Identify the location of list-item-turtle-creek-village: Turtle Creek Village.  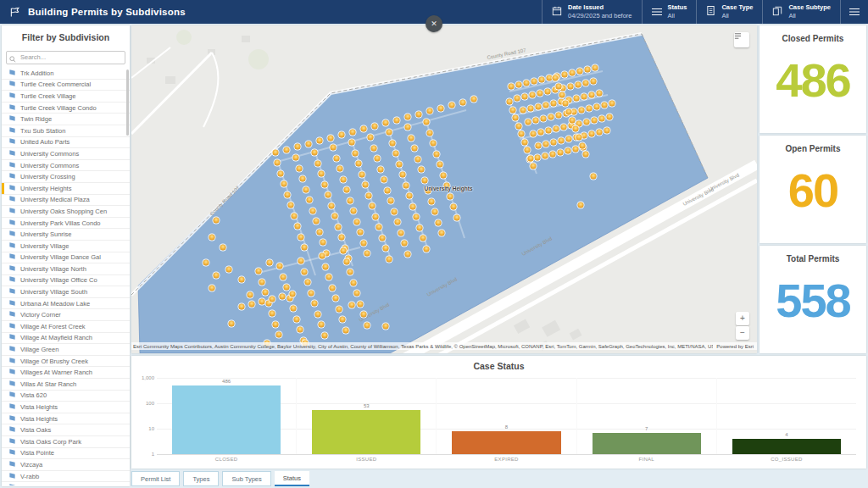
(66, 97).